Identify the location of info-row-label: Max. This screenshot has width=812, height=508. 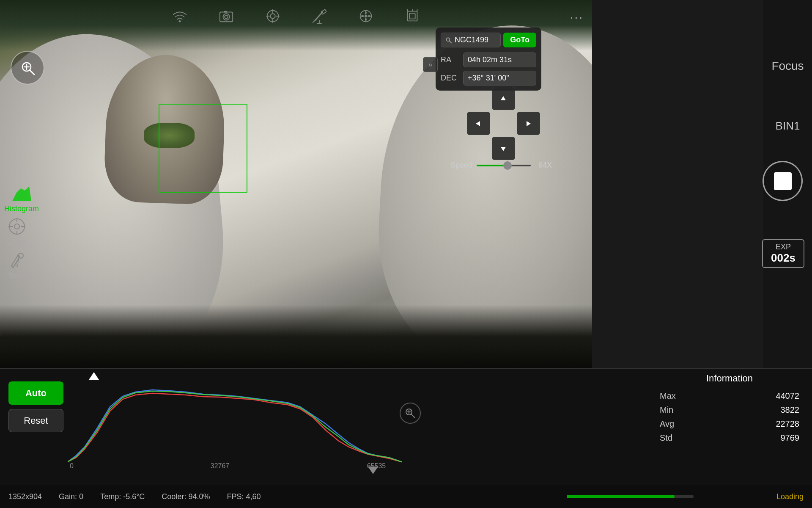
(688, 396).